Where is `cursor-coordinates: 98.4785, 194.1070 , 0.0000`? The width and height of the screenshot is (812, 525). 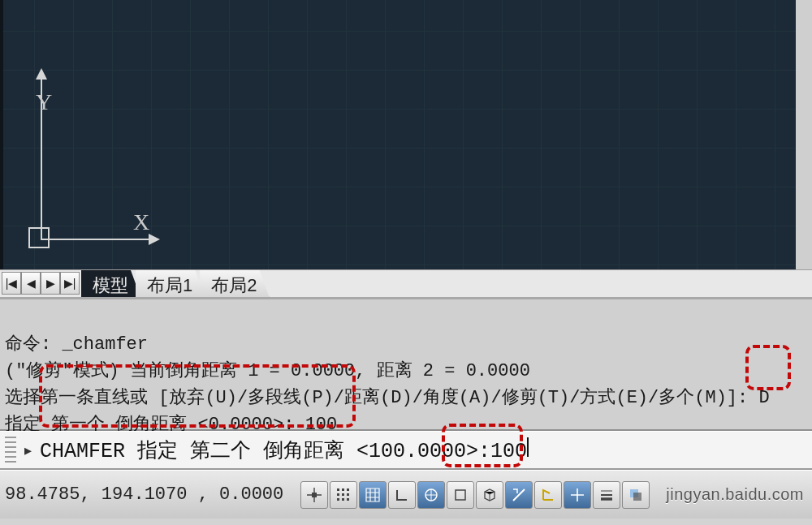
cursor-coordinates: 98.4785, 194.1070 , 0.0000 is located at coordinates (145, 495).